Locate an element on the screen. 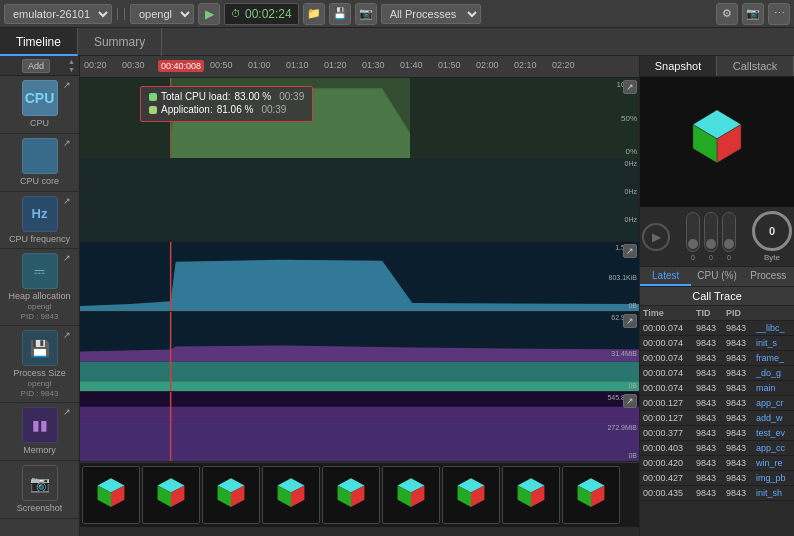  memory-label: Memory is located at coordinates (40, 450).